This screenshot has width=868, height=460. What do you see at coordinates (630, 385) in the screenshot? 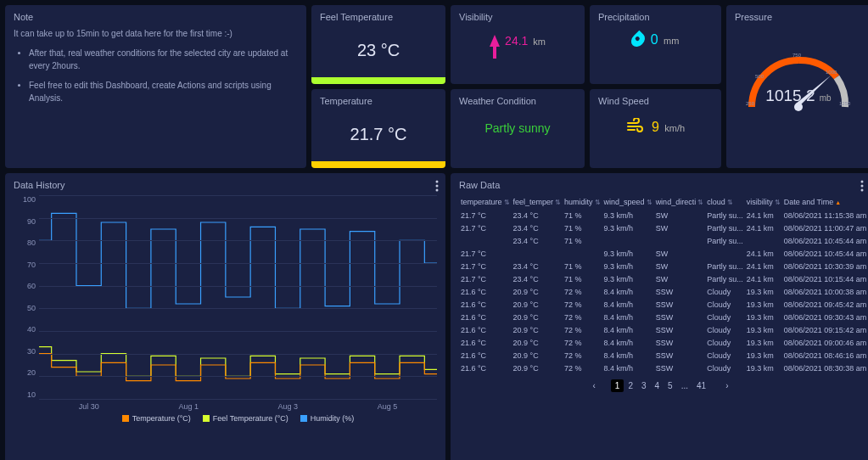
I see `pager-page: 2` at bounding box center [630, 385].